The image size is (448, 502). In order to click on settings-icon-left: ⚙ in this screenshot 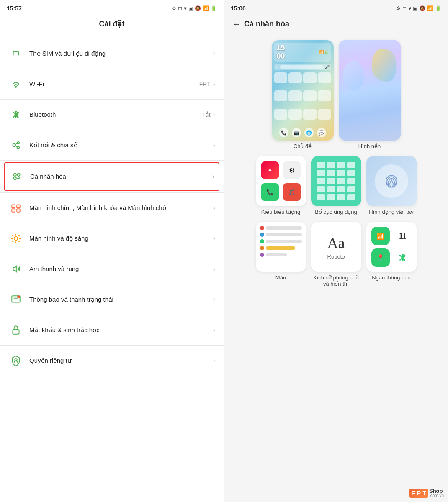, I will do `click(174, 8)`.